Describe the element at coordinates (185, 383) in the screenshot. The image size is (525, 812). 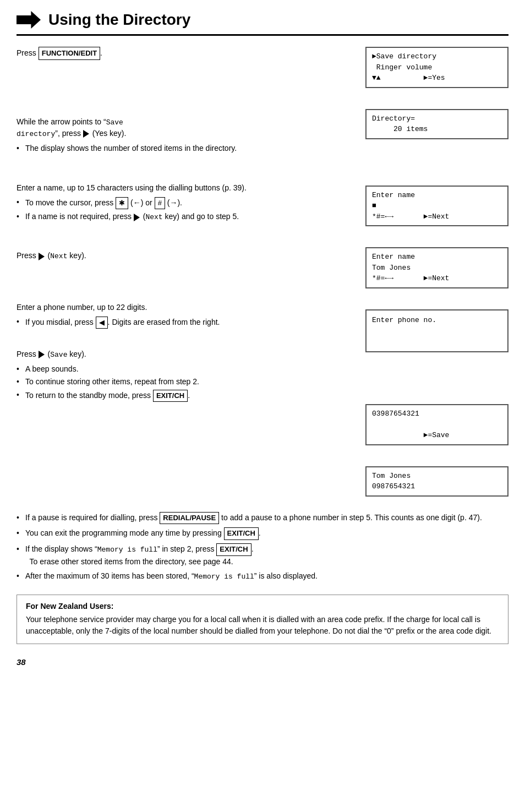
I see `step-6-bullets: A beep sounds. To continue storing other…` at that location.